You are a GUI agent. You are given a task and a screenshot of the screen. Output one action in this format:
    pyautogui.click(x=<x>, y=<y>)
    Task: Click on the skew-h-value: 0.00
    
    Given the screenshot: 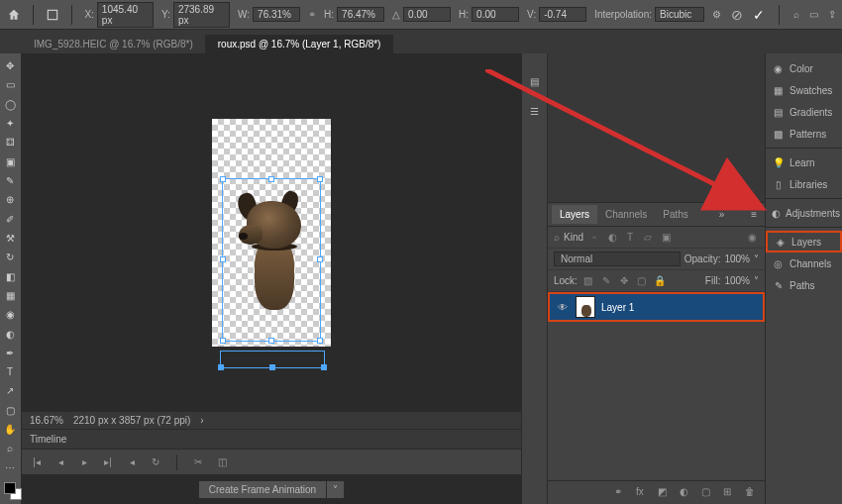 What is the action you would take?
    pyautogui.click(x=495, y=14)
    